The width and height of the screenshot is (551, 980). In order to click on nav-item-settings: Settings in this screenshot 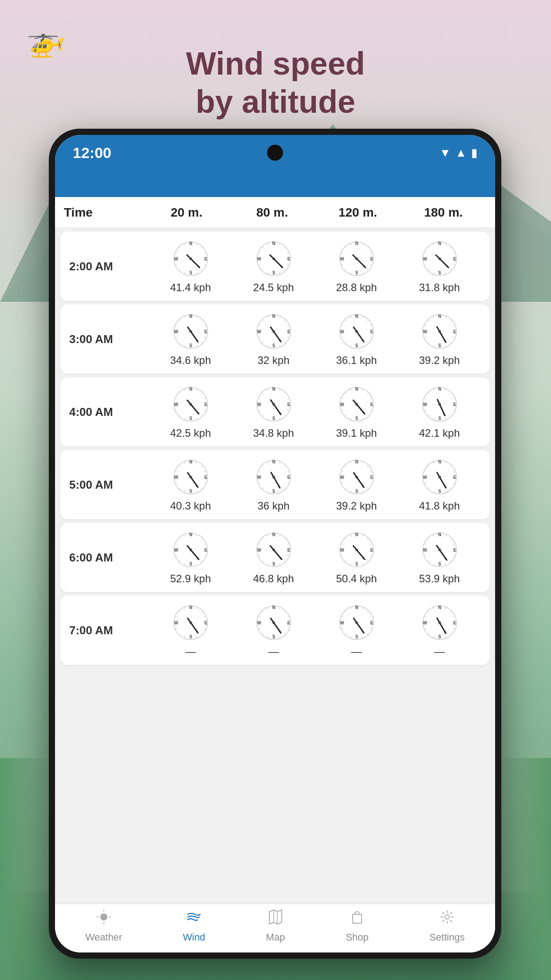, I will do `click(447, 926)`.